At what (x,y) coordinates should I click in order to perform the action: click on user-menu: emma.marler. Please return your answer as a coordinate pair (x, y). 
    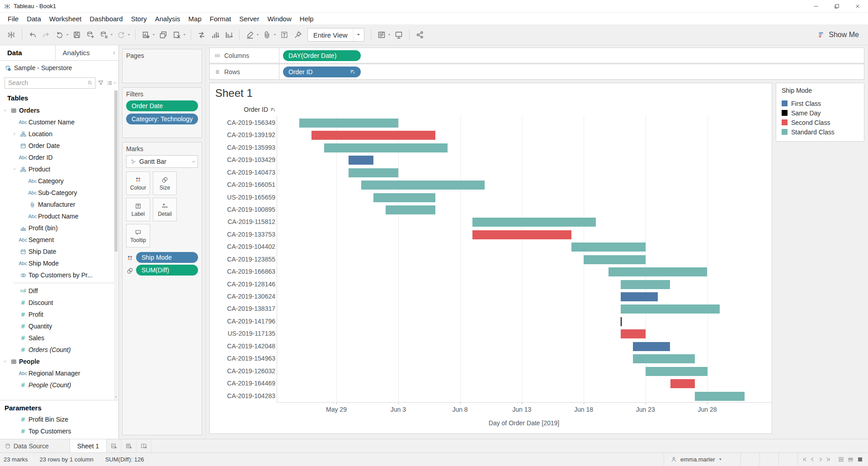
    Looking at the image, I should click on (702, 460).